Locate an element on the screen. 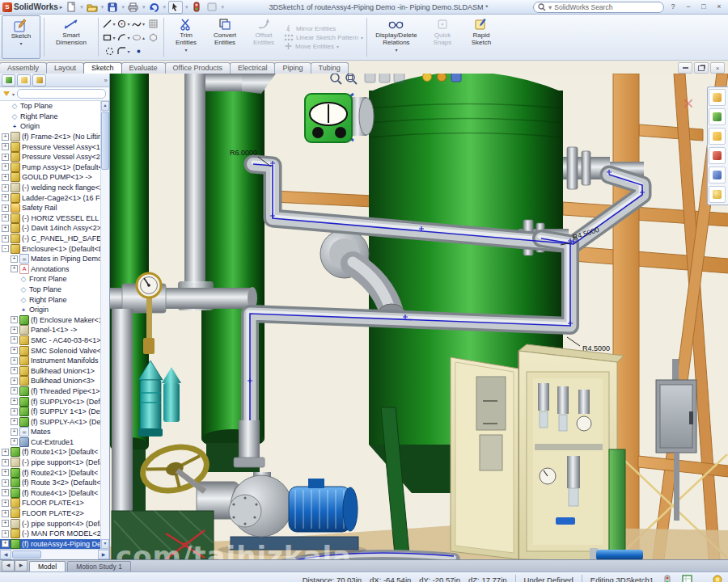 The height and width of the screenshot is (582, 728). tab-scroll-right-icon: ▶ is located at coordinates (21, 566).